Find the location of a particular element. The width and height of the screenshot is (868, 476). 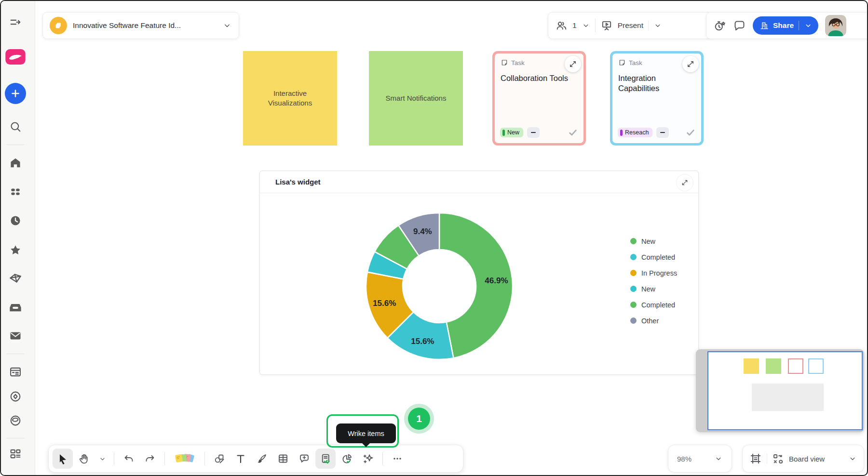

sticky-note: Interactive Visualizations is located at coordinates (290, 98).